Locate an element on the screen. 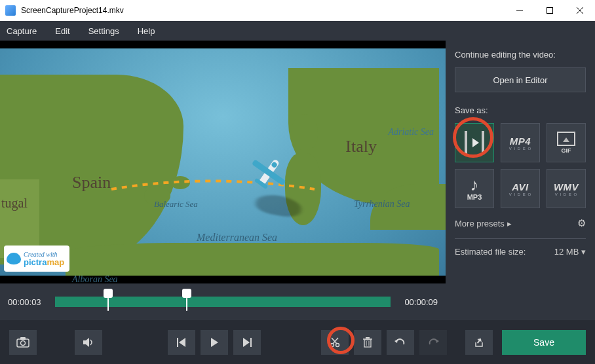 Image resolution: width=595 pixels, height=364 pixels. more-presets-link: More presets ▸ is located at coordinates (484, 224).